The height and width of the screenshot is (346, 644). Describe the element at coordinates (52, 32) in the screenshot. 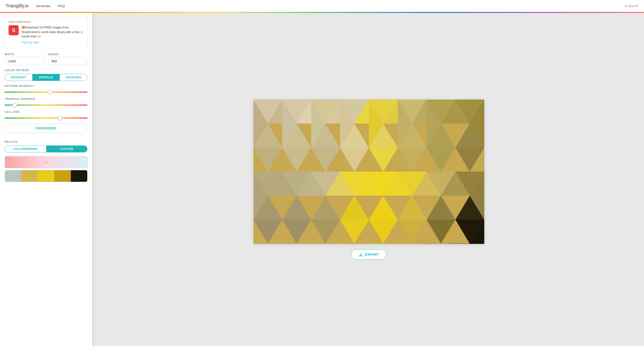

I see `ad-body: 🤩Download 10 FREE images from Shuttersto…` at that location.